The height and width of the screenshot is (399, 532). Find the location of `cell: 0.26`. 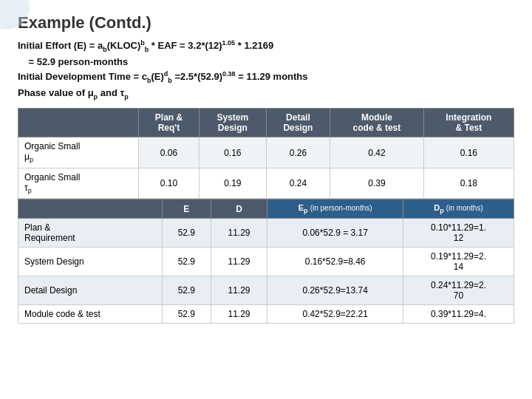

cell: 0.26 is located at coordinates (298, 152).